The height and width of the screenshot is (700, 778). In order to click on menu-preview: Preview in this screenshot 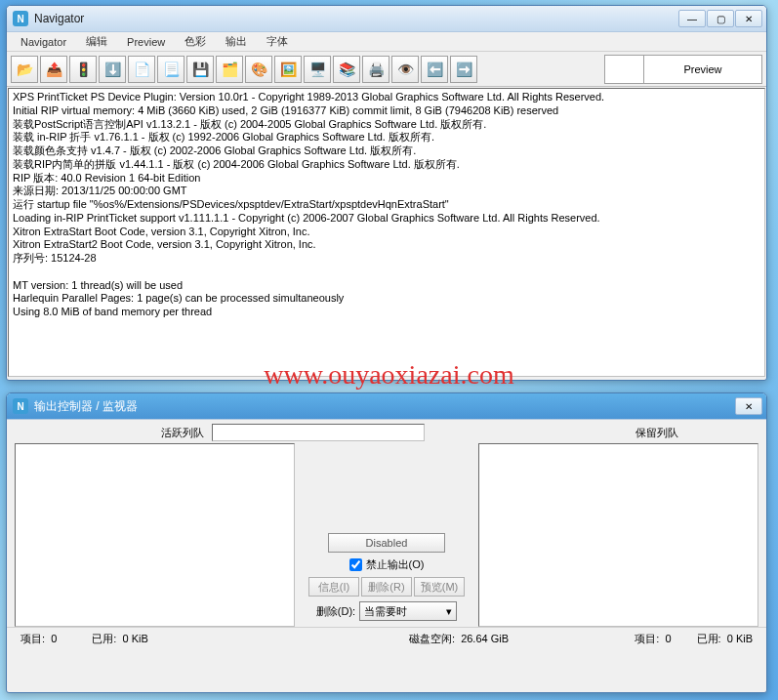, I will do `click(146, 42)`.